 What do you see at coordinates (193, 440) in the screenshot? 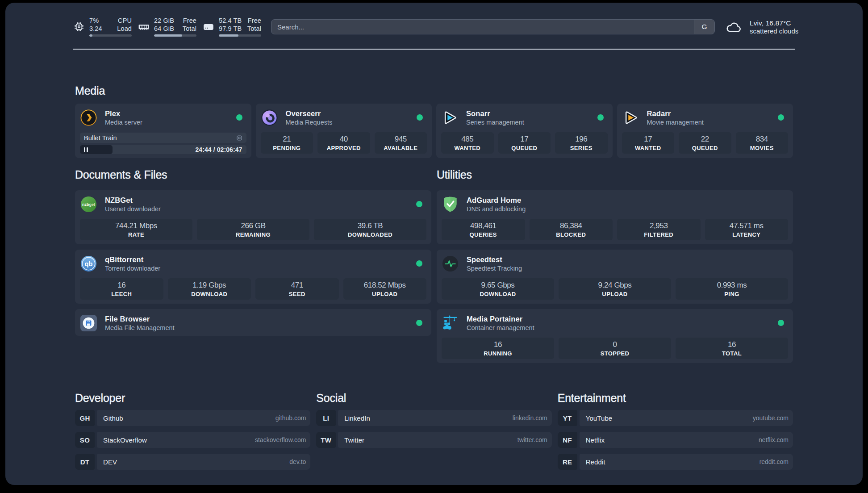
I see `bookmark-stackoverflow: SO StackOverflowstackoverflow.com` at bounding box center [193, 440].